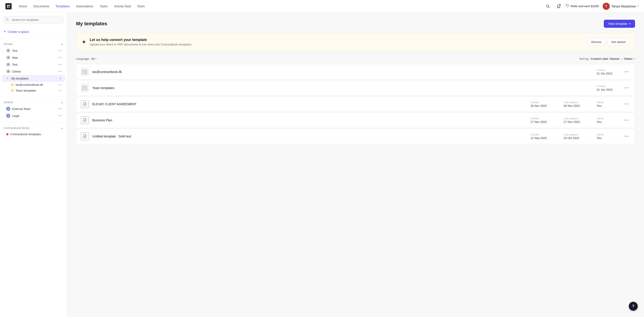 The height and width of the screenshot is (317, 644). What do you see at coordinates (34, 109) in the screenshot?
I see `sidebar-section-shared: Shared ▲ External Team ••• Legal` at bounding box center [34, 109].